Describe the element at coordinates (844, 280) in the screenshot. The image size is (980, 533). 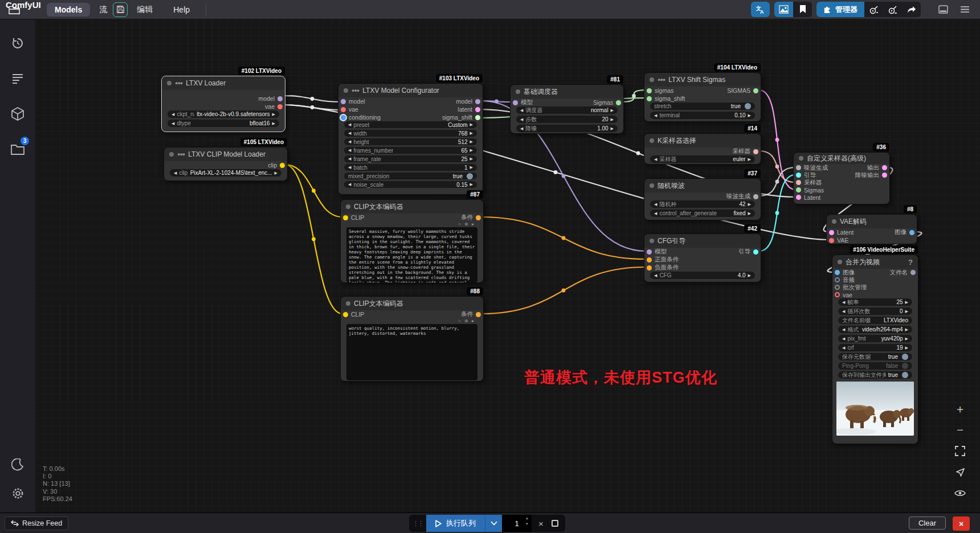
I see `input-slot: 音频` at that location.